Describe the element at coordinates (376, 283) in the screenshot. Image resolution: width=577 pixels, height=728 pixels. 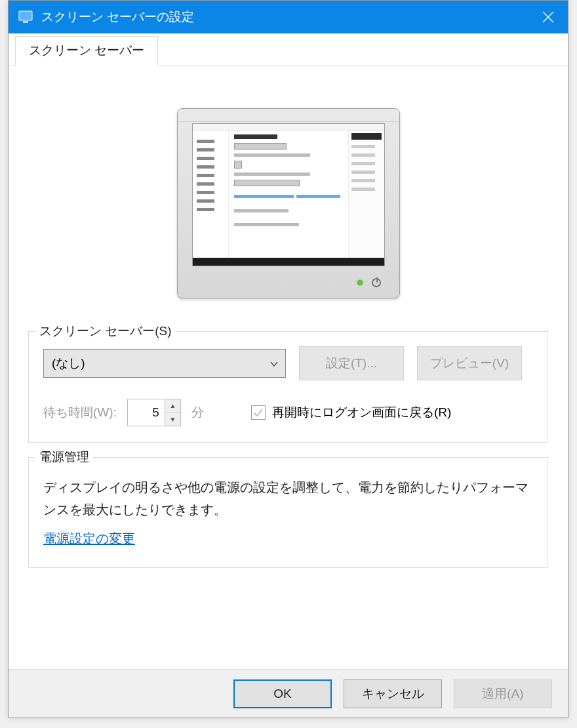
I see `monitor-power-icon` at that location.